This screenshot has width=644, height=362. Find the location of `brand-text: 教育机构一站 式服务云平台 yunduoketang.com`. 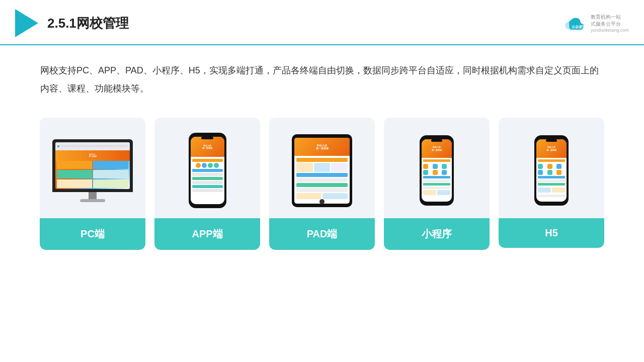

brand-text: 教育机构一站 式服务云平台 yunduoketang.com is located at coordinates (610, 23).